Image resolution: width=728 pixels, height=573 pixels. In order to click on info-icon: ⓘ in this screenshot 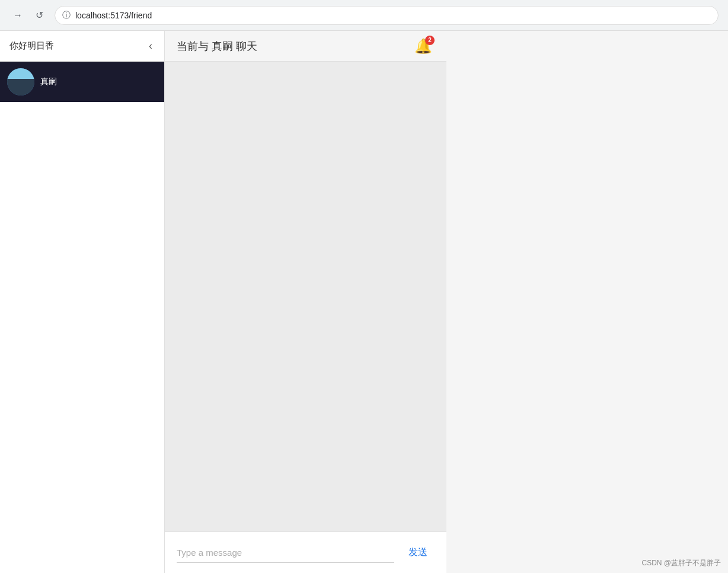, I will do `click(66, 15)`.